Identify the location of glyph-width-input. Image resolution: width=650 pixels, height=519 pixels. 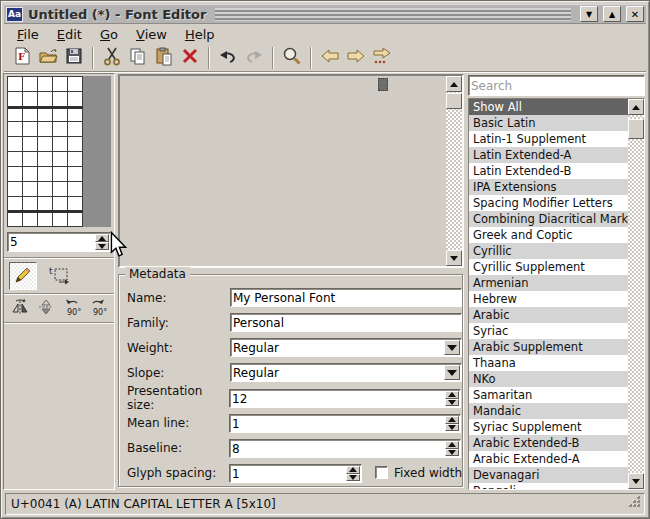
(52, 242).